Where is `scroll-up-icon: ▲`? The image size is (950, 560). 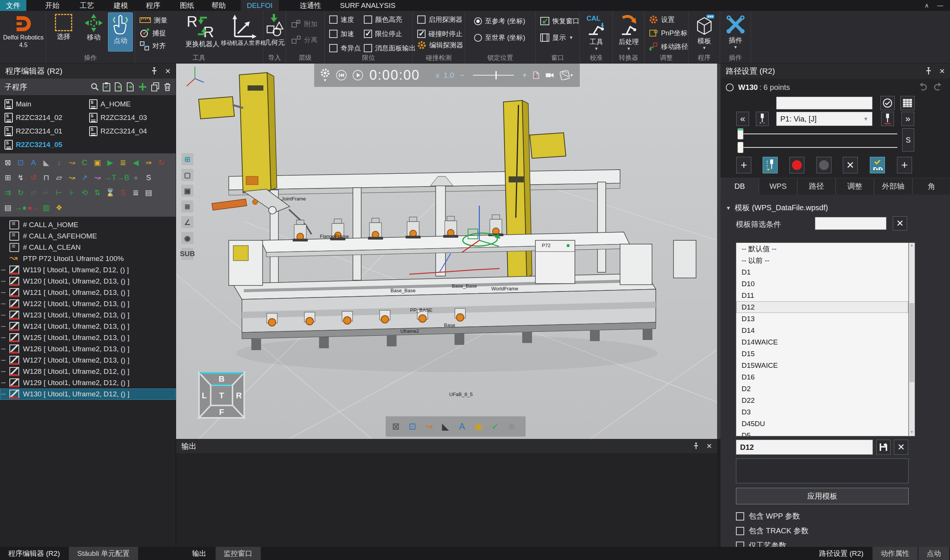 scroll-up-icon: ▲ is located at coordinates (912, 246).